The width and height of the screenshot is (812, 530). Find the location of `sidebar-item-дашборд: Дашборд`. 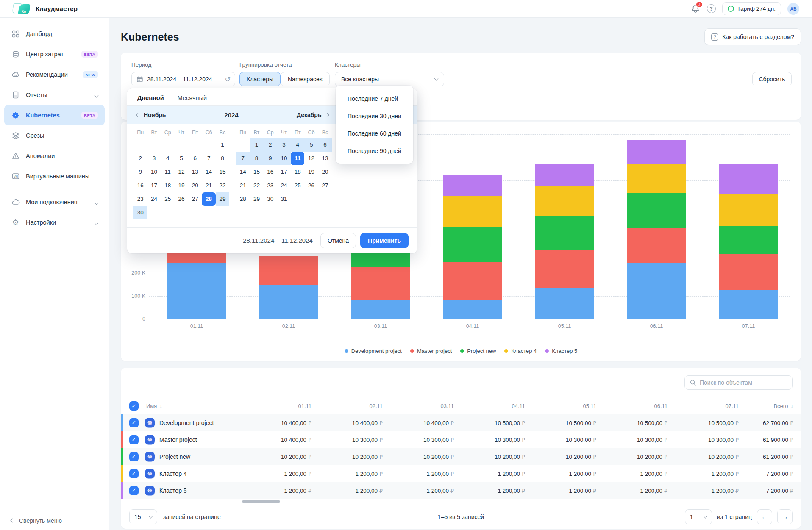

sidebar-item-дашборд: Дашборд is located at coordinates (54, 34).